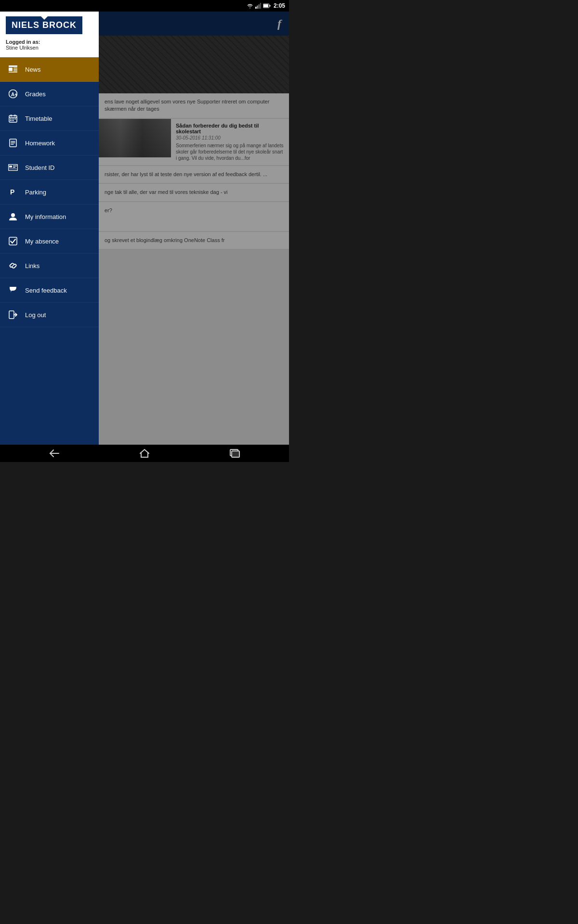 This screenshot has height=924, width=578. I want to click on student-id-icon, so click(13, 167).